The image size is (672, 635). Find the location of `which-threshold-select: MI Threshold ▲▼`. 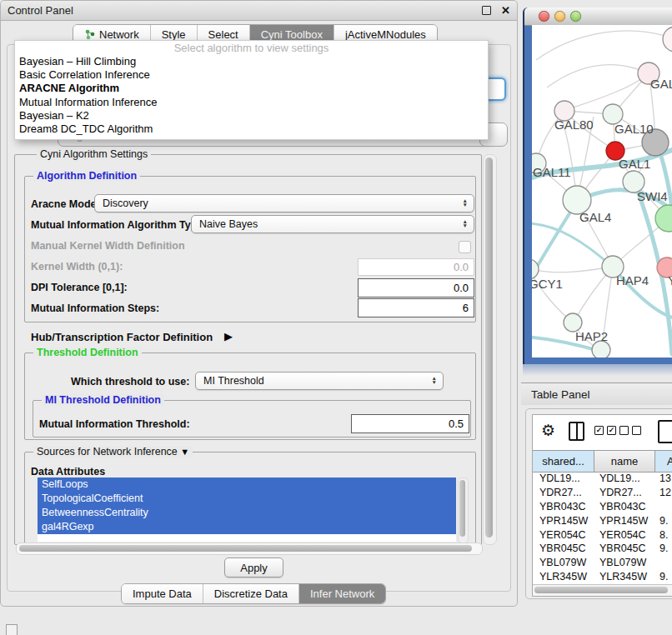

which-threshold-select: MI Threshold ▲▼ is located at coordinates (319, 381).